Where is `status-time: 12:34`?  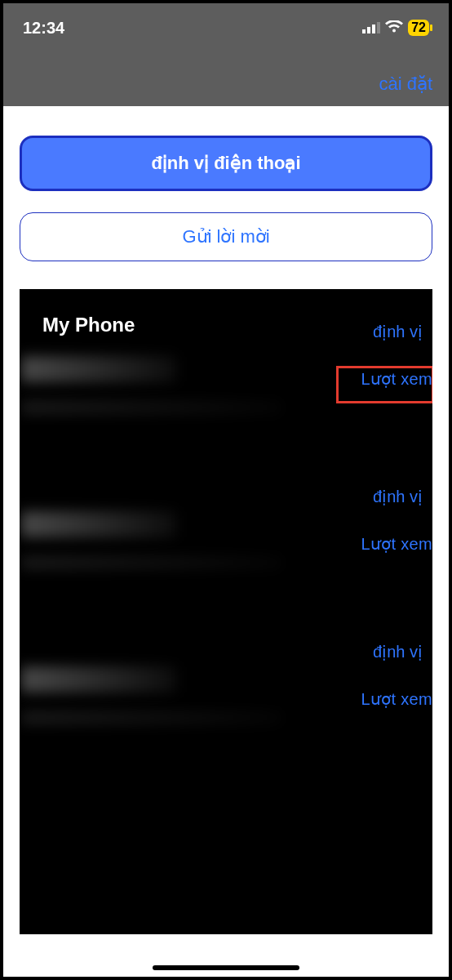
status-time: 12:34 is located at coordinates (44, 28).